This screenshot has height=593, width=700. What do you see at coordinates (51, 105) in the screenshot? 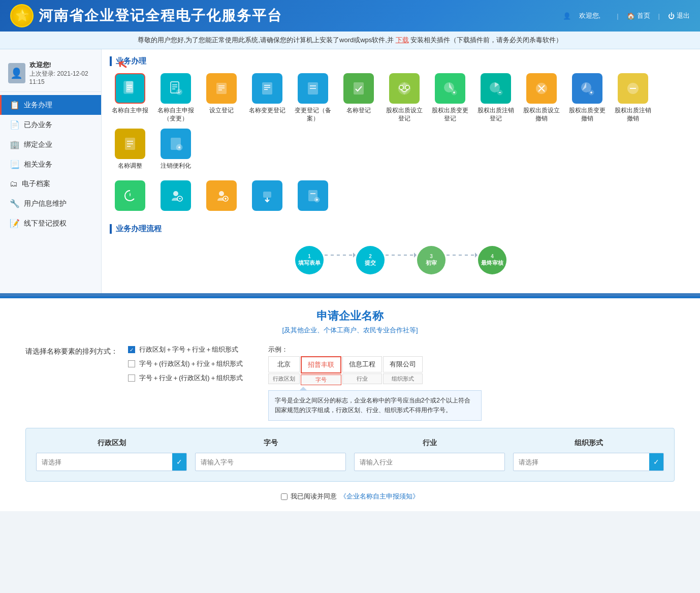
I see `sidebar-item-business: 📋 业务办理` at bounding box center [51, 105].